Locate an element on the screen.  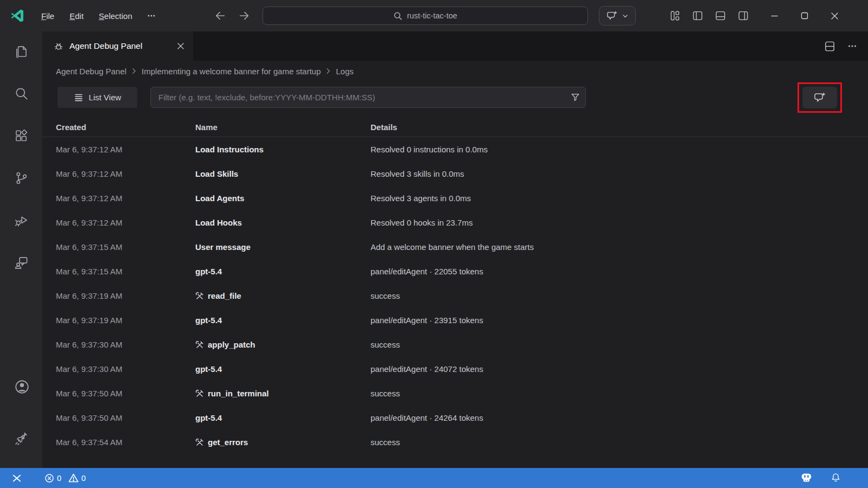
filter-icon is located at coordinates (575, 98).